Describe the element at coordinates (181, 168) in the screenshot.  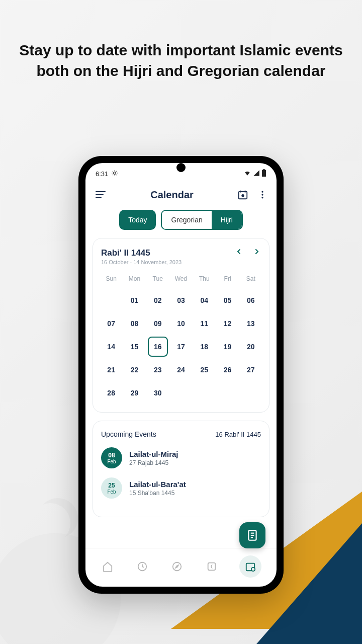
I see `camera-hole` at that location.